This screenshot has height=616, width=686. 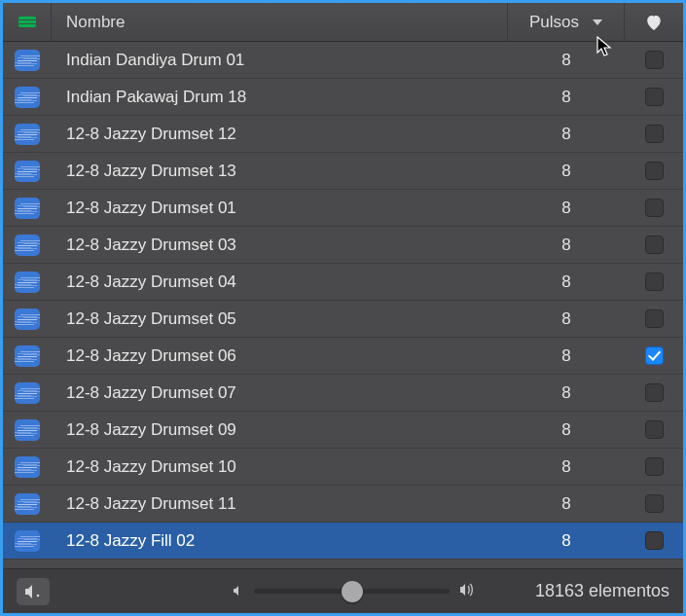 I want to click on table-row: 12-8 Jazzy Drumset 048, so click(x=343, y=282).